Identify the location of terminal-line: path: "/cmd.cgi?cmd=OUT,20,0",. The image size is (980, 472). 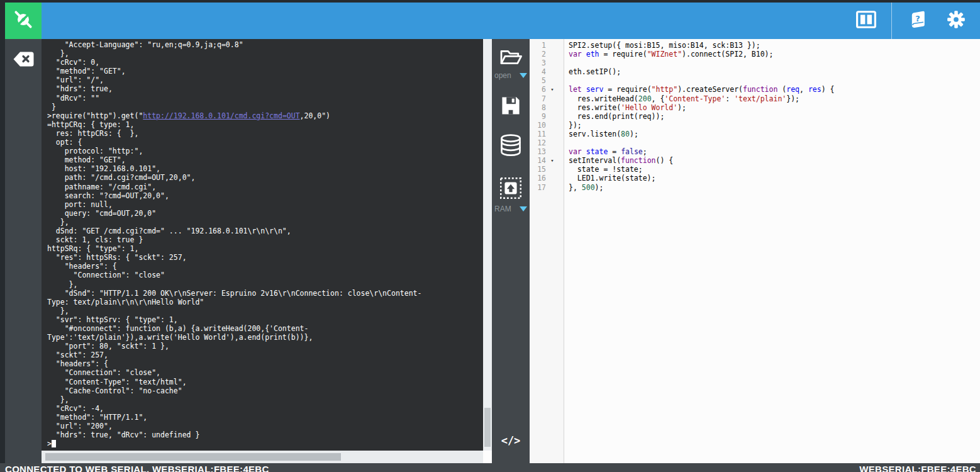
(265, 177).